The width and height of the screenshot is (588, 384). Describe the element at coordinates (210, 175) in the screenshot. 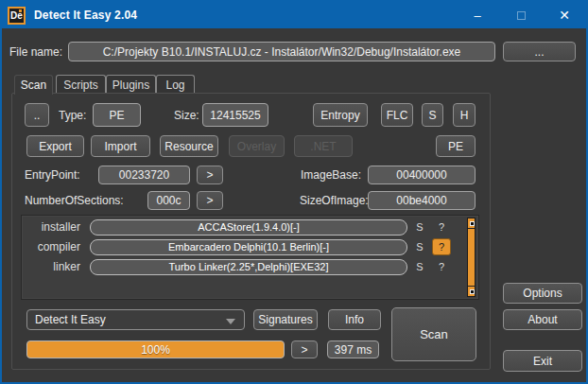

I see `entrypoint-goto-button: >` at that location.